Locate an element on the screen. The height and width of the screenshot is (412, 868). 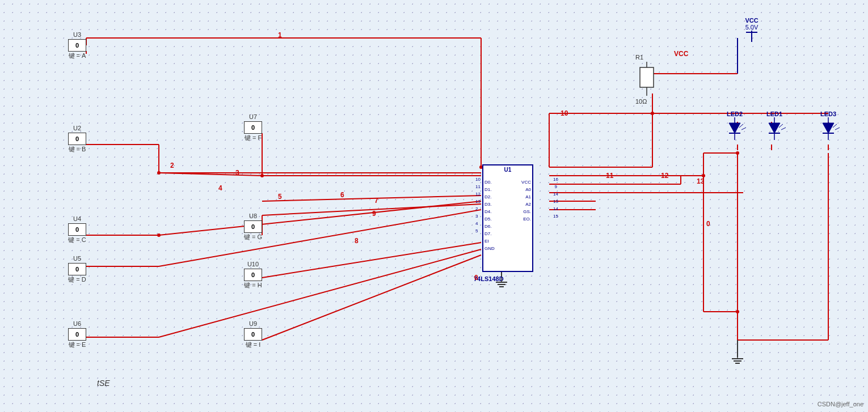
vcc-symbol is located at coordinates (752, 36).